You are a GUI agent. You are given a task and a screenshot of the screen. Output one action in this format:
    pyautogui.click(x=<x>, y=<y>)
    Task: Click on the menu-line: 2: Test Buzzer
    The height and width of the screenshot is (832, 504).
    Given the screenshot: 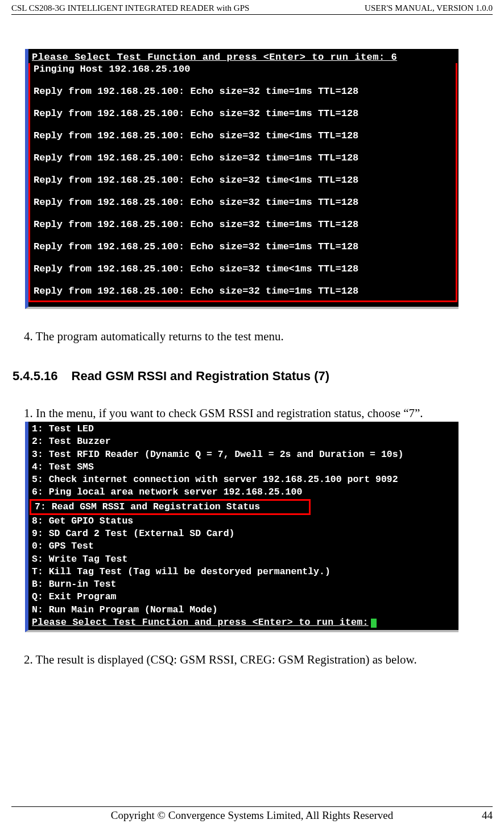 What is the action you would take?
    pyautogui.click(x=243, y=442)
    